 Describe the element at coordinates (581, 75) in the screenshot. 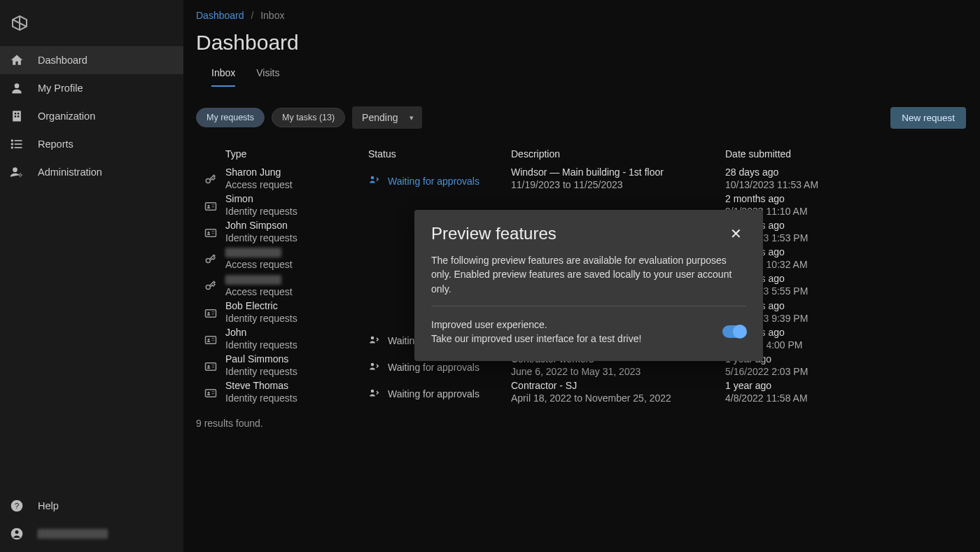

I see `tabs: Inbox Visits` at that location.